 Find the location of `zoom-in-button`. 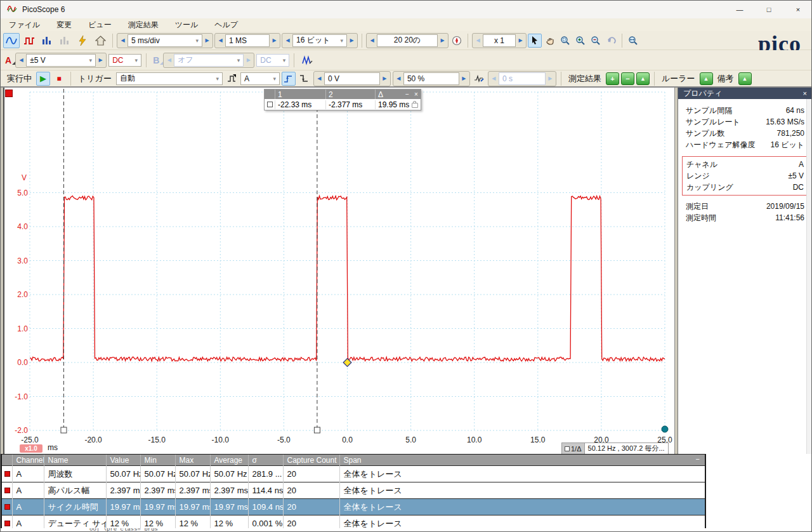

zoom-in-button is located at coordinates (580, 41).